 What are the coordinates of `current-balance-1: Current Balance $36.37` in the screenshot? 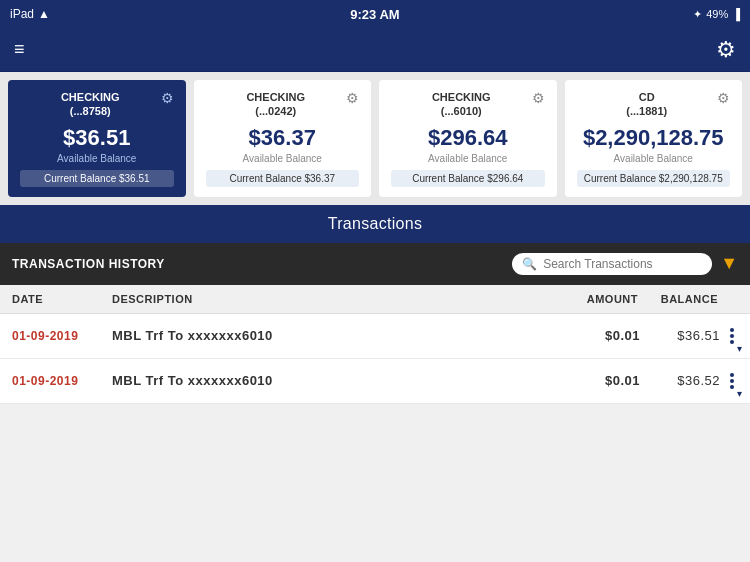 It's located at (283, 178).